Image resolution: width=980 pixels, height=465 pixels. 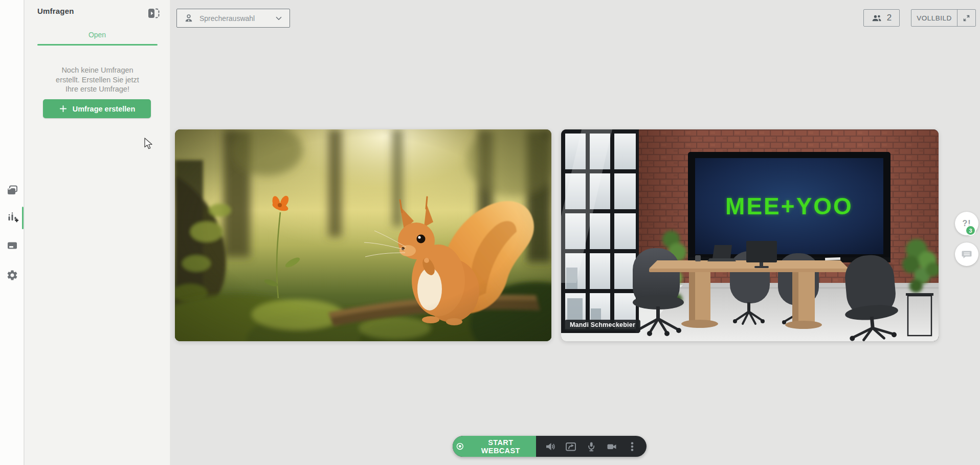 What do you see at coordinates (789, 206) in the screenshot?
I see `screen-logo: MEE+YOO` at bounding box center [789, 206].